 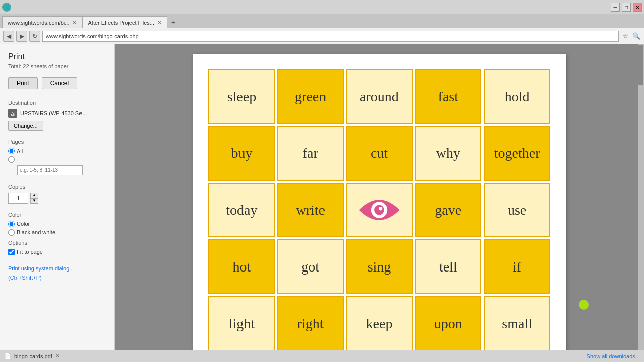 I want to click on bookmark-icon: ☆, so click(x=625, y=36).